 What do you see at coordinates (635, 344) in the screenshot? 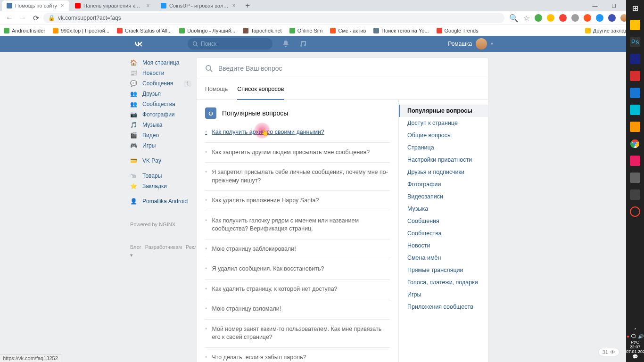
I see `system-tray: ˄ ● 🖵 🔊 РУС 22:07 07.01.2020 💬` at bounding box center [635, 344].